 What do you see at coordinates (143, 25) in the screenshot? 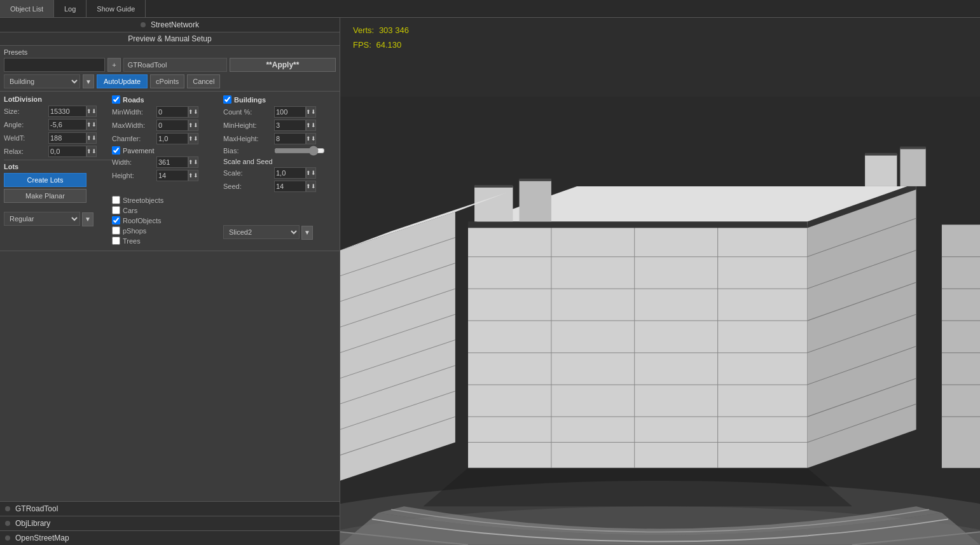
I see `panel-dot` at bounding box center [143, 25].